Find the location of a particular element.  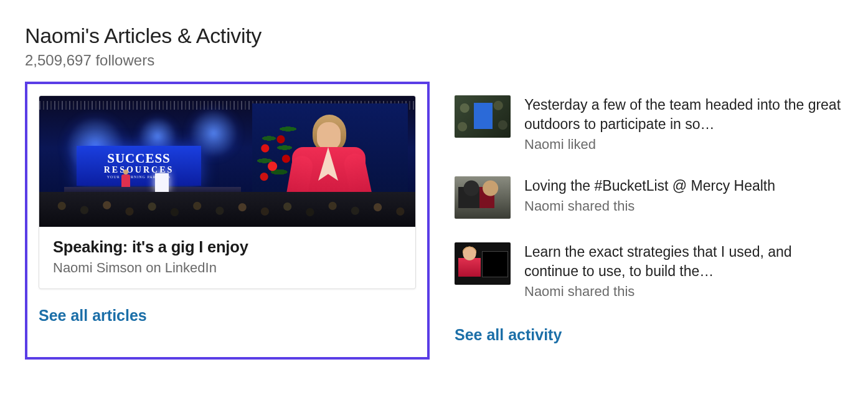

featured-article-byline: Naomi Simson on LinkedIn is located at coordinates (227, 268).